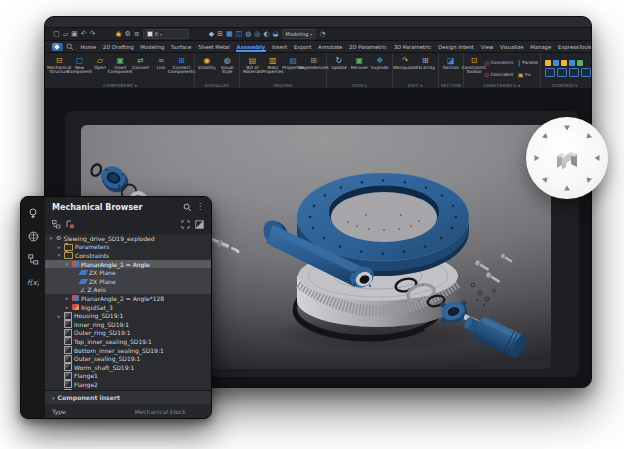 This screenshot has width=624, height=449. I want to click on tree-item-planarangle-1-angle: ▾PlanarAngle_1 = Angle, so click(128, 264).